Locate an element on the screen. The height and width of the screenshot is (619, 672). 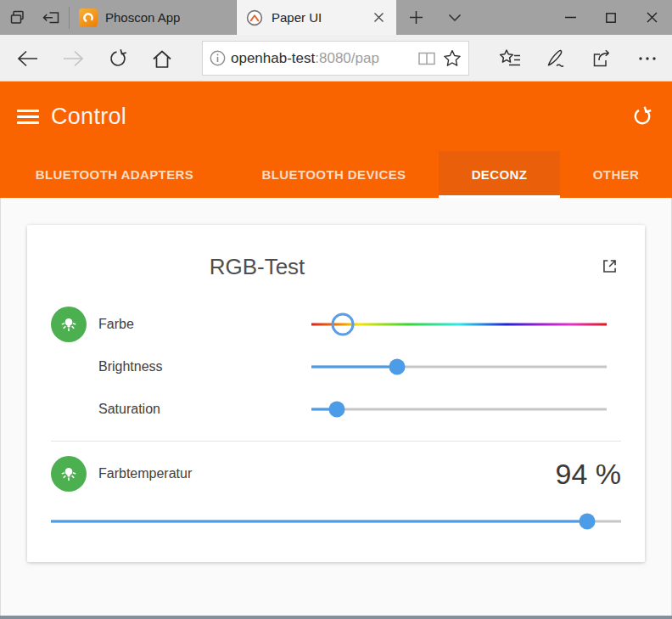
channel-label: Brightness is located at coordinates (131, 367).